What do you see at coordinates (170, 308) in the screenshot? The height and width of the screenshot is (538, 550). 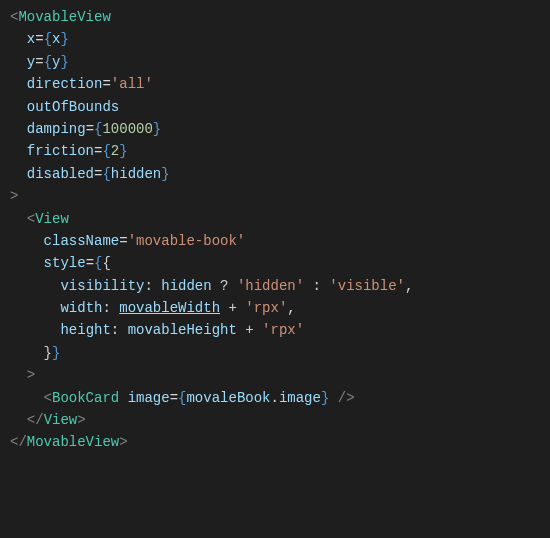 I see `variable-link: movableWidth` at bounding box center [170, 308].